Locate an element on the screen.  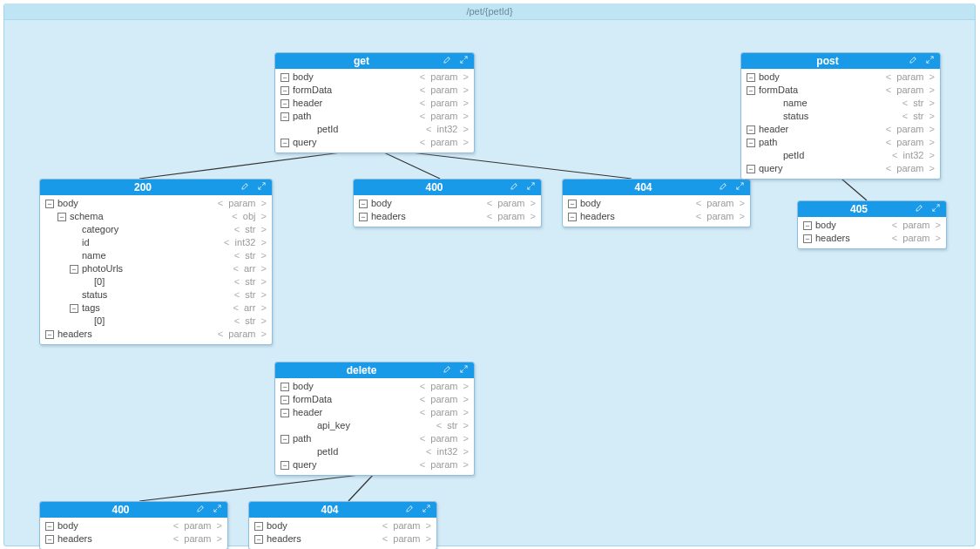
node-header: get is located at coordinates (375, 61).